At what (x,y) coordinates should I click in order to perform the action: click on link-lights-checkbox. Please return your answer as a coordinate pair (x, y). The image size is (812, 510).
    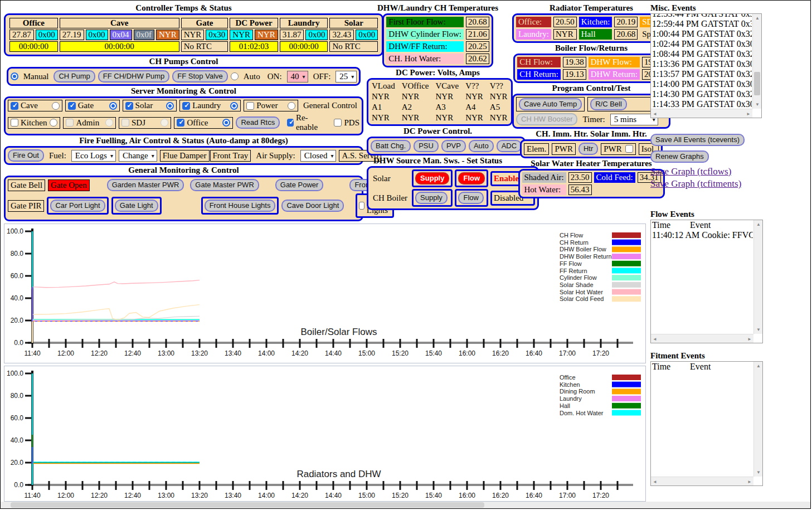
    Looking at the image, I should click on (361, 206).